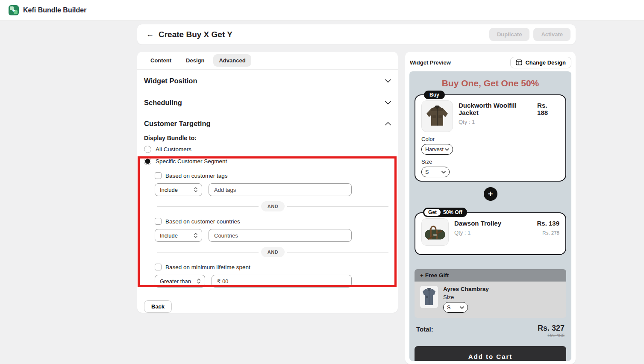  I want to click on free-gift-size-value: S, so click(449, 308).